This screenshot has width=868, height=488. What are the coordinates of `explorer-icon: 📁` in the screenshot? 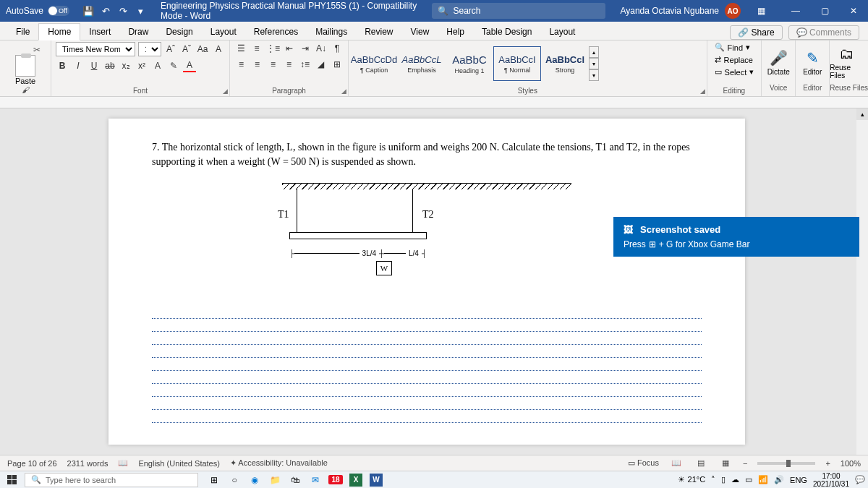 It's located at (275, 480).